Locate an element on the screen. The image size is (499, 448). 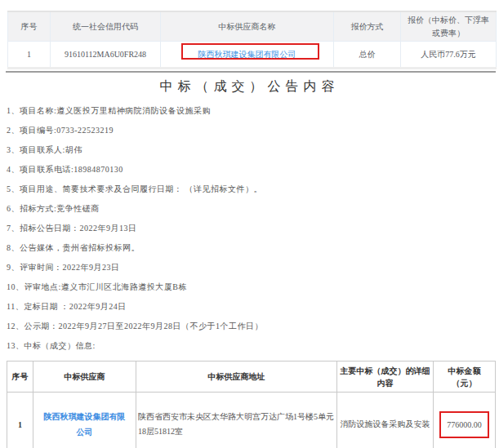
cell-price-method: 总价 is located at coordinates (368, 55).